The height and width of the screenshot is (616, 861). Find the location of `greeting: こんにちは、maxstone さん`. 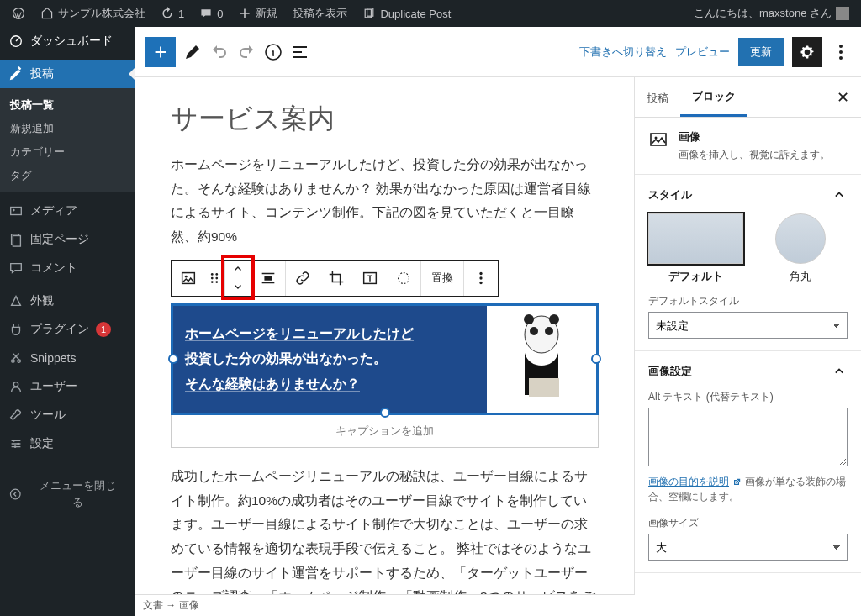

greeting: こんにちは、maxstone さん is located at coordinates (772, 13).